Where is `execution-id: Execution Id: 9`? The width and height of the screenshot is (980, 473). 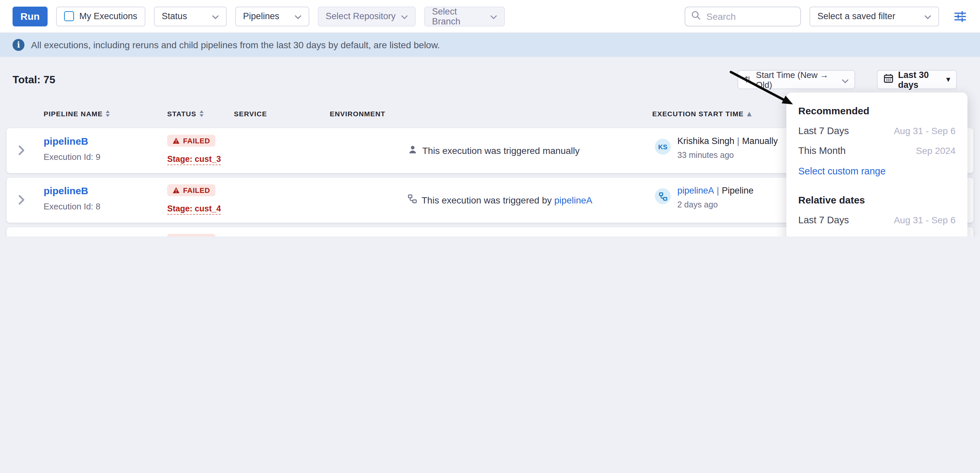 execution-id: Execution Id: 9 is located at coordinates (72, 157).